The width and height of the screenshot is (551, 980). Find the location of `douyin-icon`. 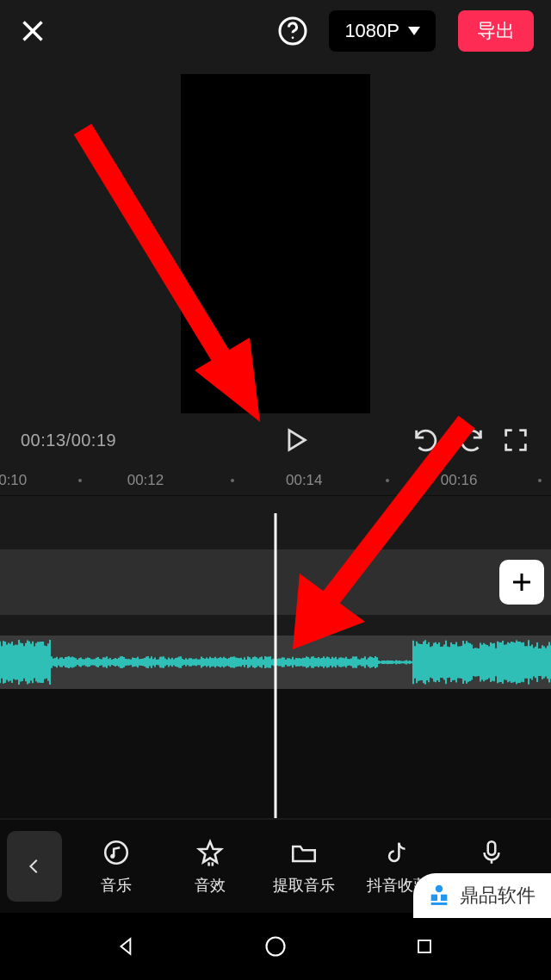

douyin-icon is located at coordinates (398, 853).